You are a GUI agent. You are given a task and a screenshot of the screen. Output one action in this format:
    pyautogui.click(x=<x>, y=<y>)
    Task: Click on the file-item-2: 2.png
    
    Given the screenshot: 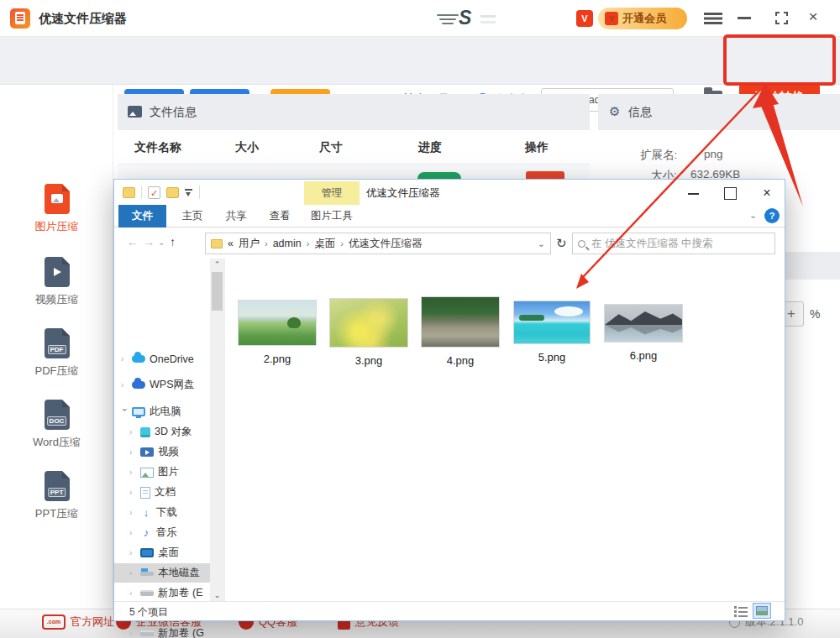 What is the action you would take?
    pyautogui.click(x=277, y=332)
    